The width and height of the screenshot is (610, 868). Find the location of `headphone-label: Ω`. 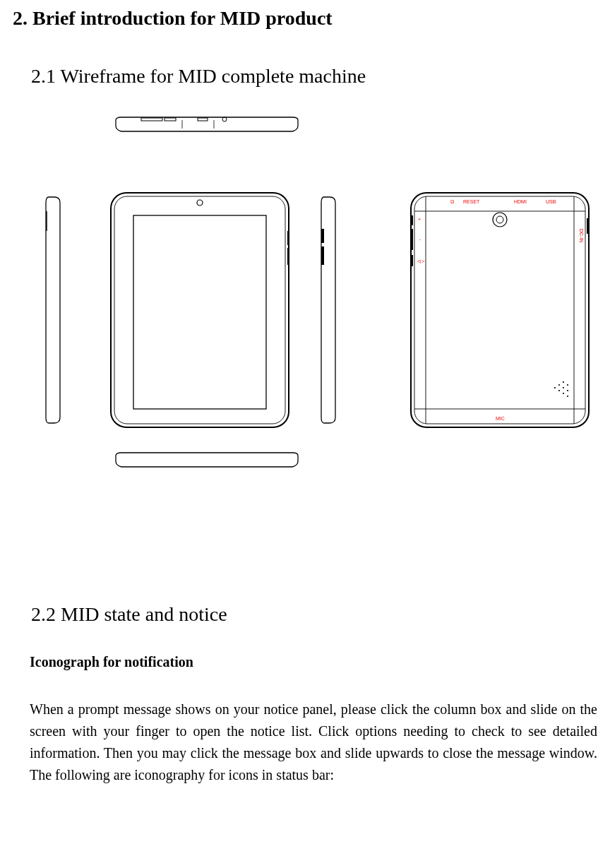

headphone-label: Ω is located at coordinates (452, 202).